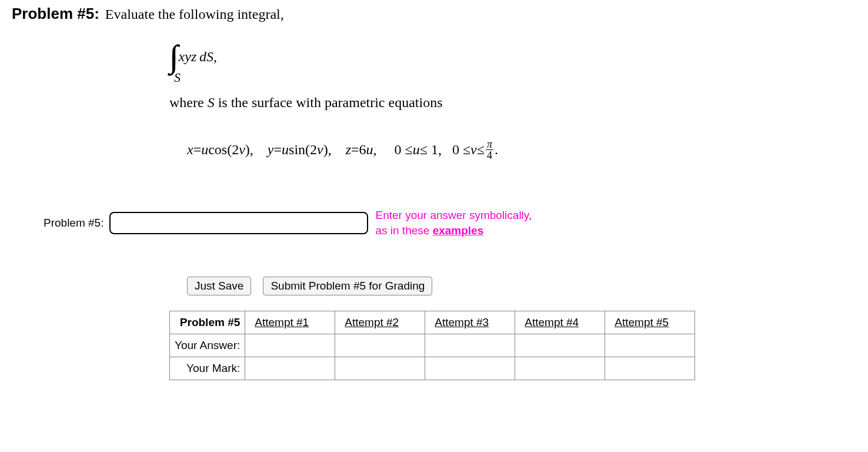 This screenshot has width=868, height=452. Describe the element at coordinates (433, 346) in the screenshot. I see `table-row: Your Answer:` at that location.